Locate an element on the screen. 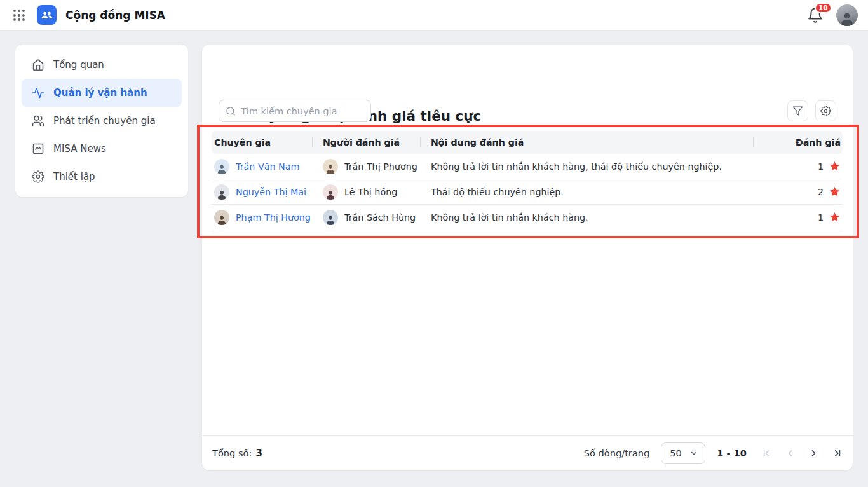  reviews-table: Chuyên gia Người đánh giá Nội dung đánh … is located at coordinates (527, 181).